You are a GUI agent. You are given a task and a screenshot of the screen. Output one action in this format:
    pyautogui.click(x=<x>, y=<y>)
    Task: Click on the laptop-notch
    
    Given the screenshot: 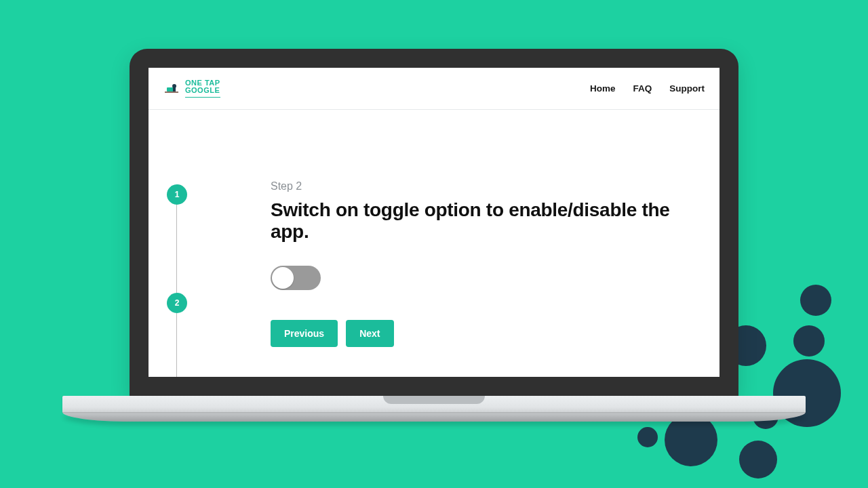 What is the action you would take?
    pyautogui.click(x=434, y=400)
    